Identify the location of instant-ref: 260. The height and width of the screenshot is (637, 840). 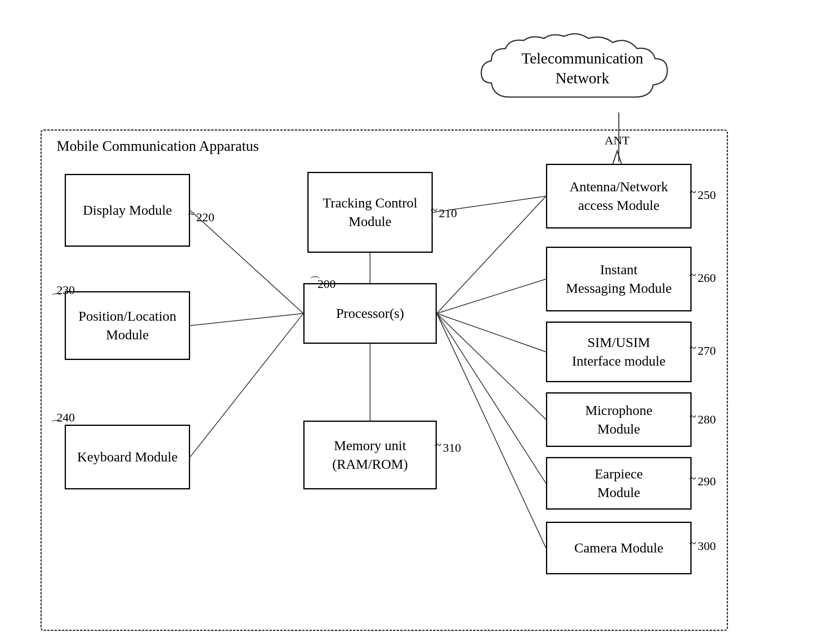
(707, 278).